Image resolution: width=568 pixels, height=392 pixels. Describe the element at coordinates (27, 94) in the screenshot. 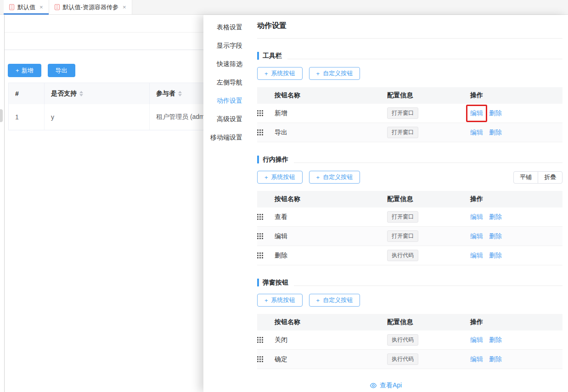

I see `column-header-index: #` at that location.